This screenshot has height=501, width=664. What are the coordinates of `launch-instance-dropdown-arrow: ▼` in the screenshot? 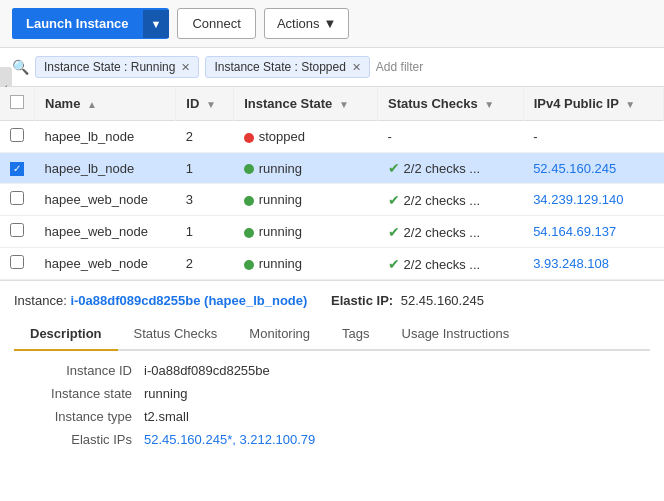 It's located at (156, 24).